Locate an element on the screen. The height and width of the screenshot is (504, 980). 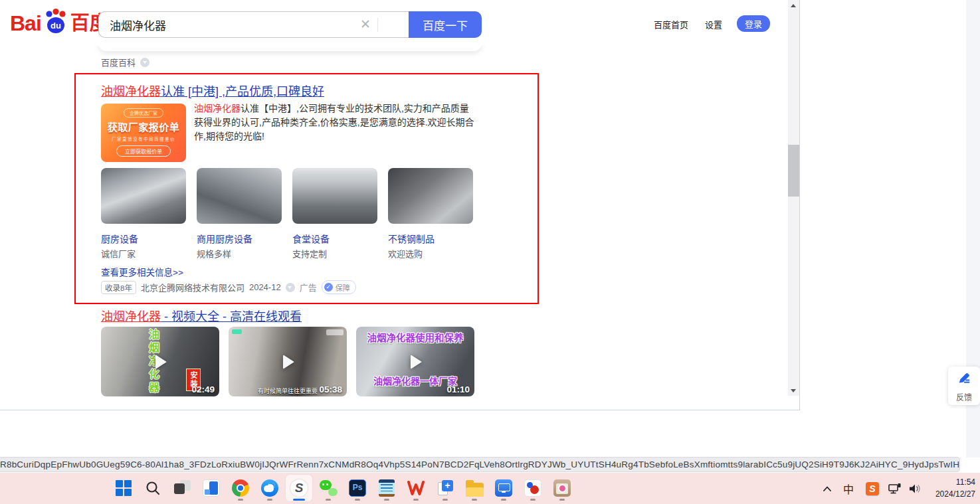
art-app-icon is located at coordinates (533, 488).